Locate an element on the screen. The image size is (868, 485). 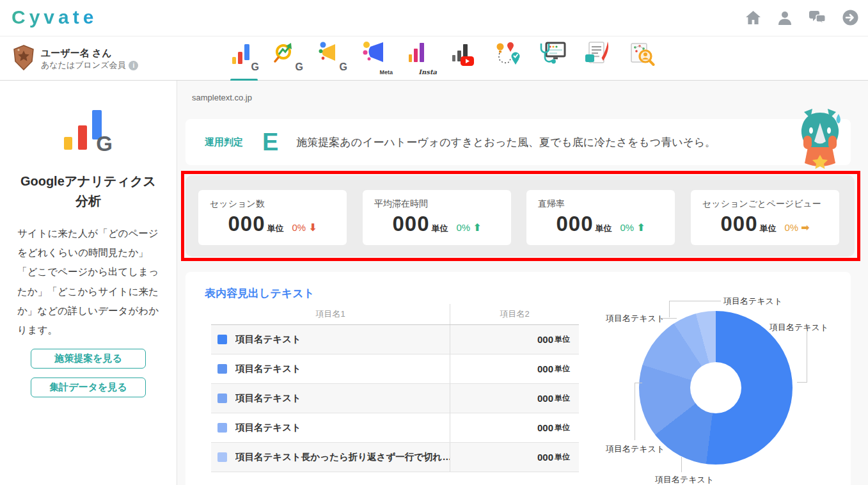
account-icon is located at coordinates (785, 18).